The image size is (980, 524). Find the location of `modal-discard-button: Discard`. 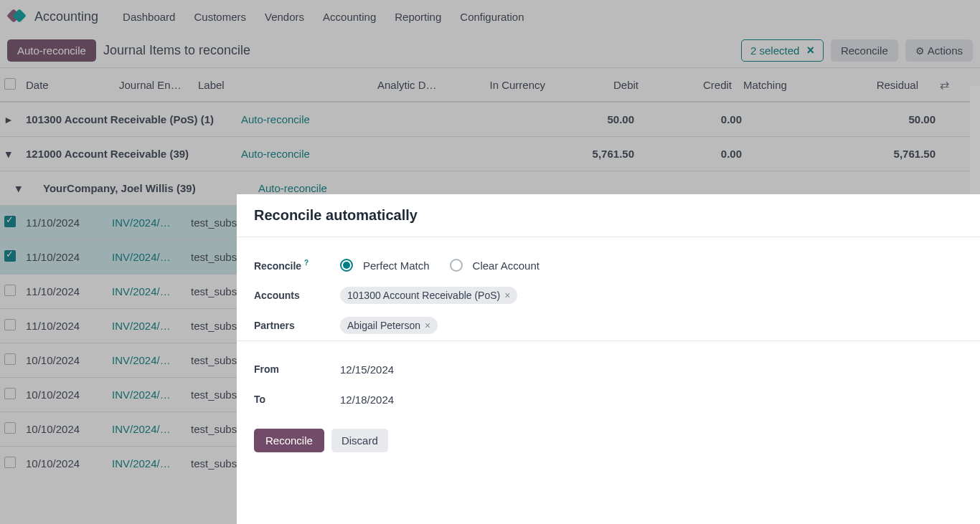

modal-discard-button: Discard is located at coordinates (360, 440).